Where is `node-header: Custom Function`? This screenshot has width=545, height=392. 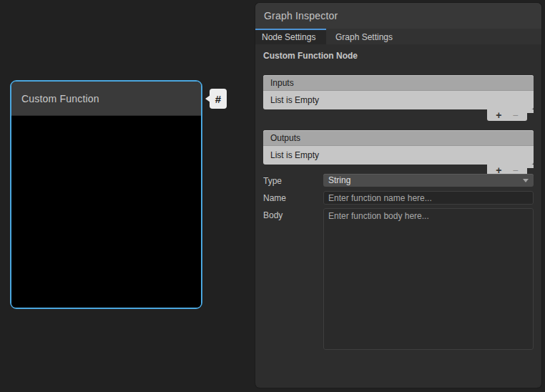 node-header: Custom Function is located at coordinates (106, 99).